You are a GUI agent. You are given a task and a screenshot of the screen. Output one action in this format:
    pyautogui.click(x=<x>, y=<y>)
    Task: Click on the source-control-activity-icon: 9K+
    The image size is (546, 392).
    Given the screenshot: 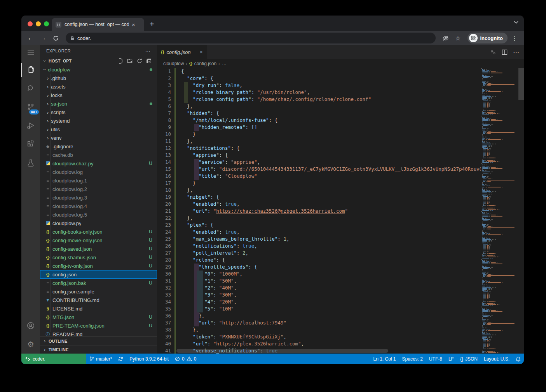 What is the action you would take?
    pyautogui.click(x=31, y=107)
    